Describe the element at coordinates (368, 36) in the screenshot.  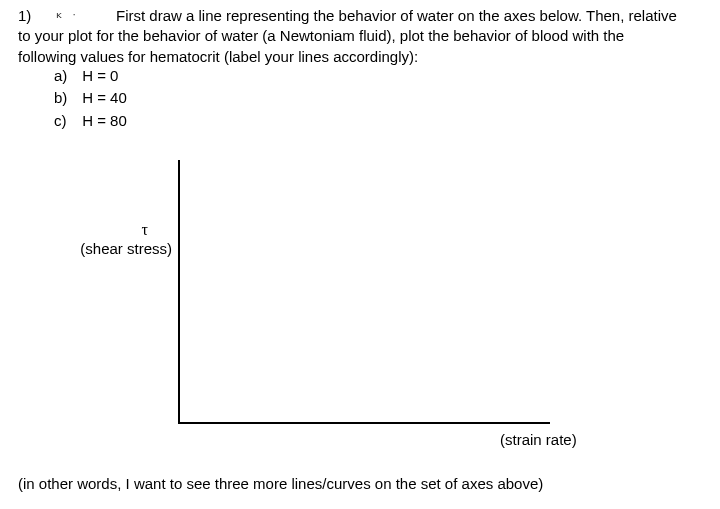
I see `question-prompt: First draw a line representing the behav…` at that location.